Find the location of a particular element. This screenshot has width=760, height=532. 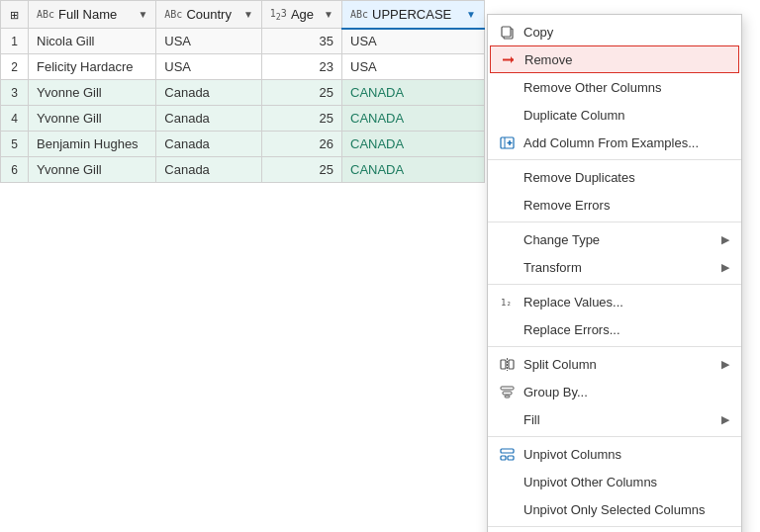

col-header-country: ABc Country ▼ is located at coordinates (209, 15).